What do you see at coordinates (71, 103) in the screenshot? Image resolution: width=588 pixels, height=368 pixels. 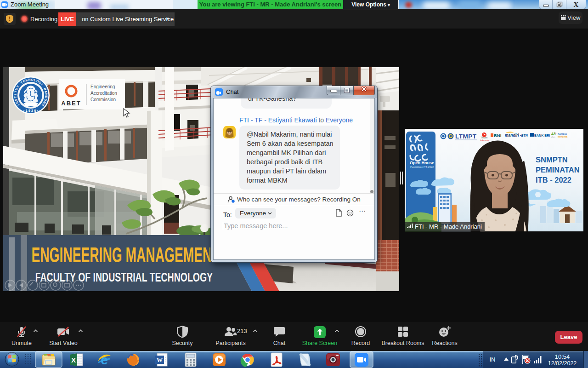 I see `svg-text: ABET` at bounding box center [71, 103].